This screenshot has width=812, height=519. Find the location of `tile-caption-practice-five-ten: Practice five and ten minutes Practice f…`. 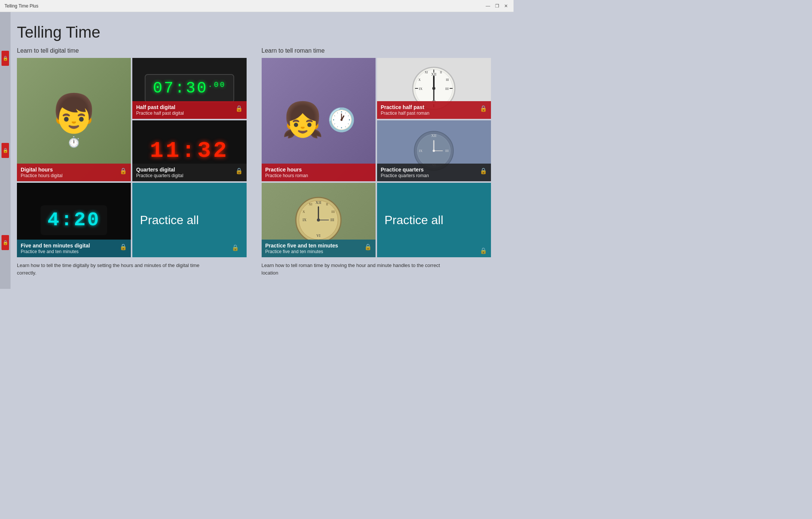

tile-caption-practice-five-ten: Practice five and ten minutes Practice f… is located at coordinates (319, 248).